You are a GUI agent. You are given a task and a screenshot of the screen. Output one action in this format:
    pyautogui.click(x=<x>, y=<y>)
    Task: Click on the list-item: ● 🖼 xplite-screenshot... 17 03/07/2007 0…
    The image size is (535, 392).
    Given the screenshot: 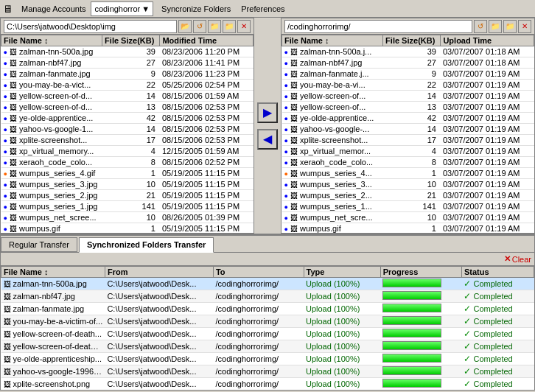 What is the action you would take?
    pyautogui.click(x=408, y=140)
    